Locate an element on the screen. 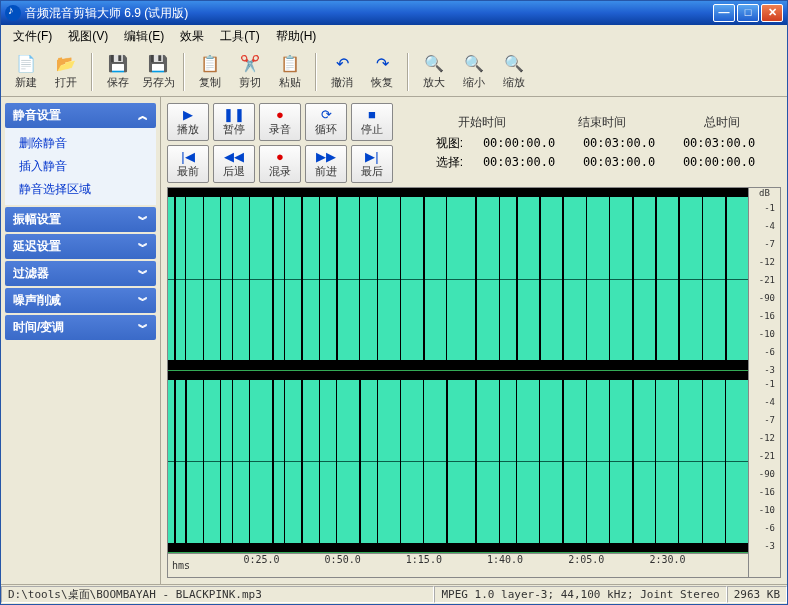 The width and height of the screenshot is (788, 605). record-button: ●录音 is located at coordinates (280, 122).